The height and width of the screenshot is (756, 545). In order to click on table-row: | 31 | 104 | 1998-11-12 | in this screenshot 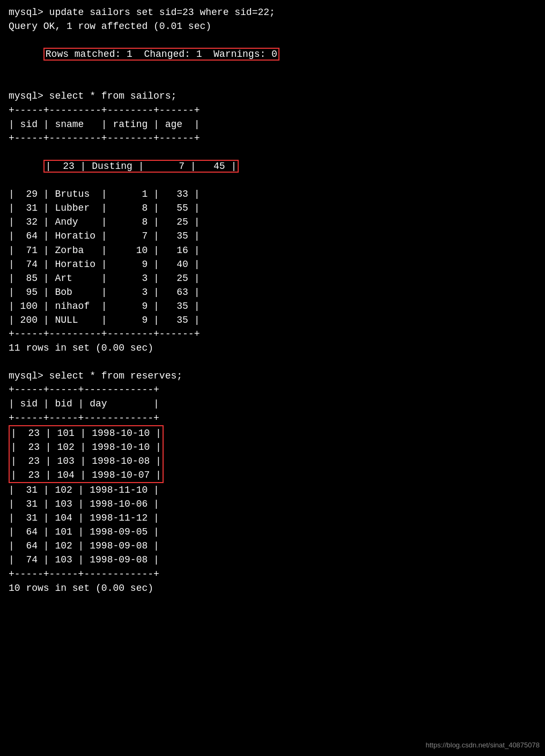, I will do `click(272, 518)`.